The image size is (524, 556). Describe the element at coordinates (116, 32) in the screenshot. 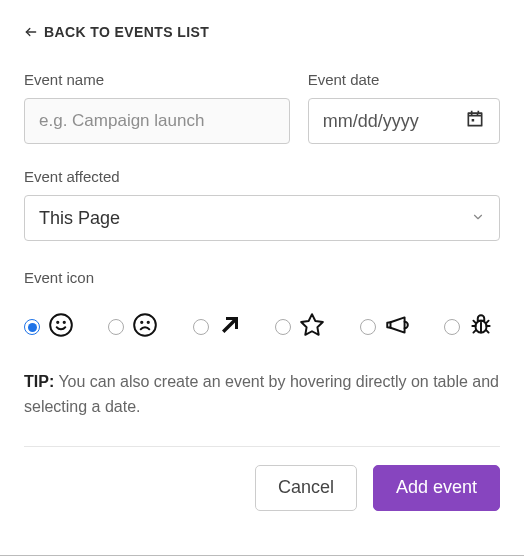

I see `back-to-events-link: BACK TO EVENTS LIST` at that location.